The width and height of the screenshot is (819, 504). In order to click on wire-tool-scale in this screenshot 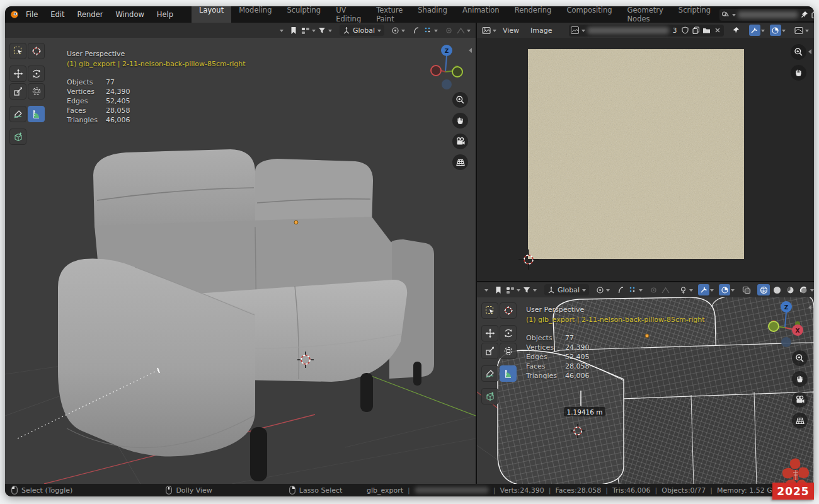, I will do `click(490, 351)`.